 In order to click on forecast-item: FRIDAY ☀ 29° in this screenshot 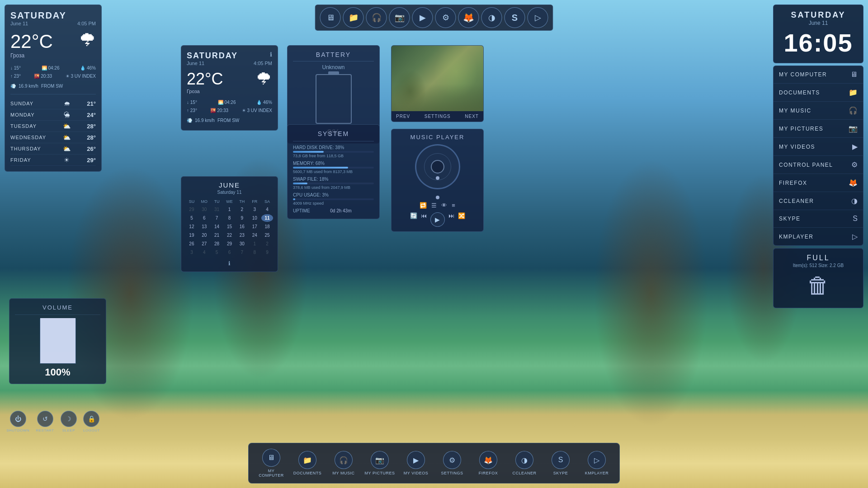, I will do `click(53, 160)`.